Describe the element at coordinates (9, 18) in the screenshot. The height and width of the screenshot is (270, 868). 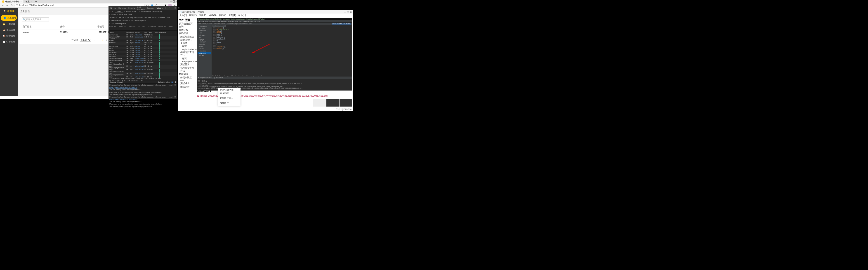
I see `sidebar-item: 👥员工管理` at that location.